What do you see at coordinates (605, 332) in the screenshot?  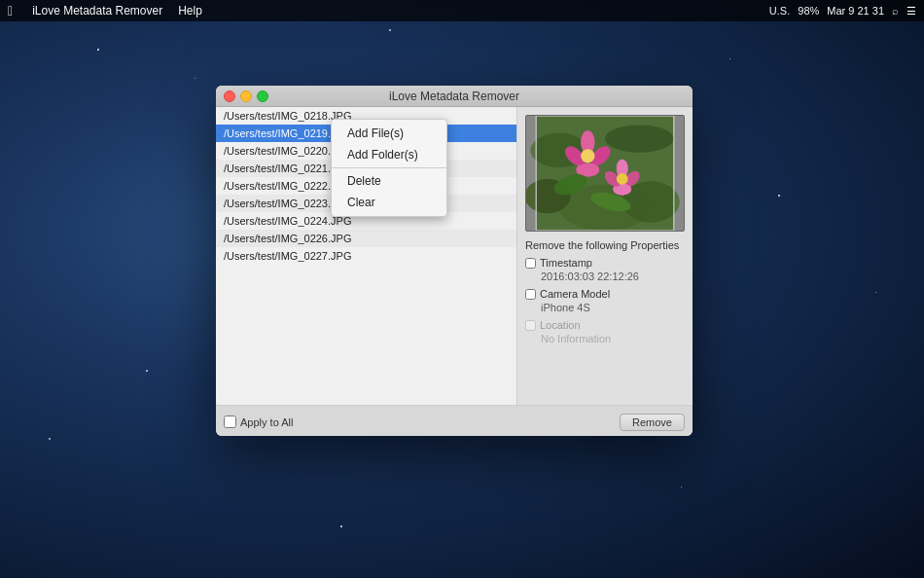 I see `location-property: Location No Information` at bounding box center [605, 332].